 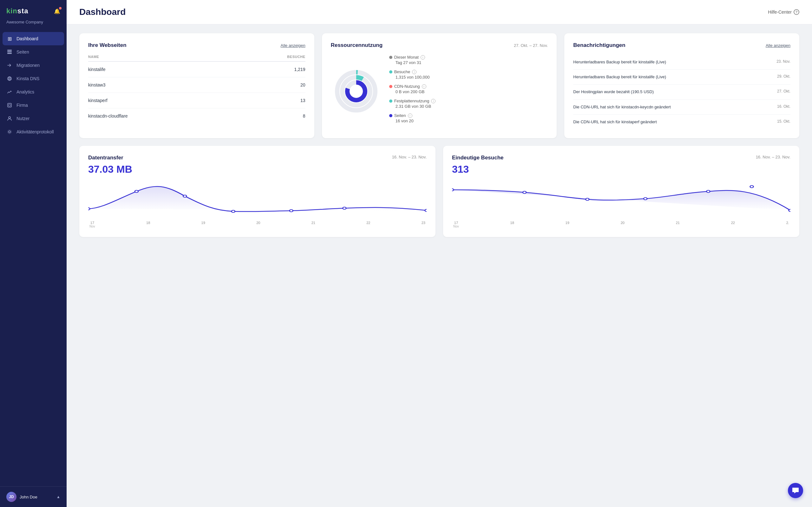 What do you see at coordinates (293, 116) in the screenshot?
I see `site-visits: 8` at bounding box center [293, 116].